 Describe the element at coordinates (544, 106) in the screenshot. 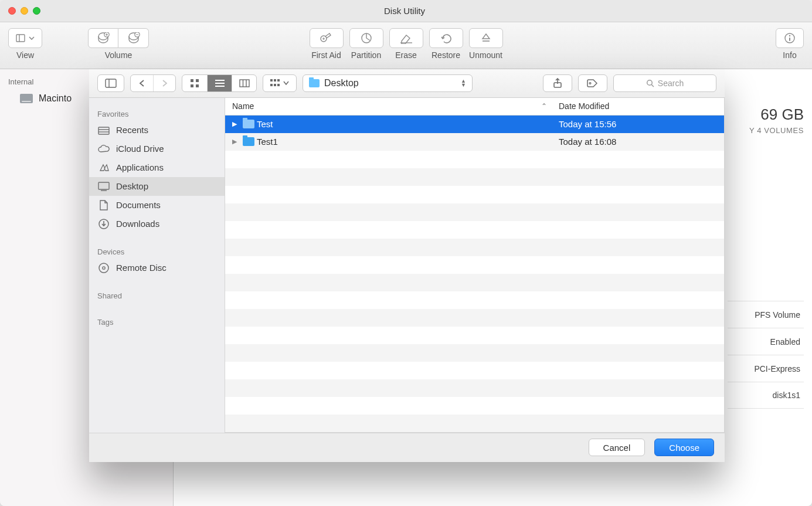

I see `sort-indicator-icon: ⌃` at that location.